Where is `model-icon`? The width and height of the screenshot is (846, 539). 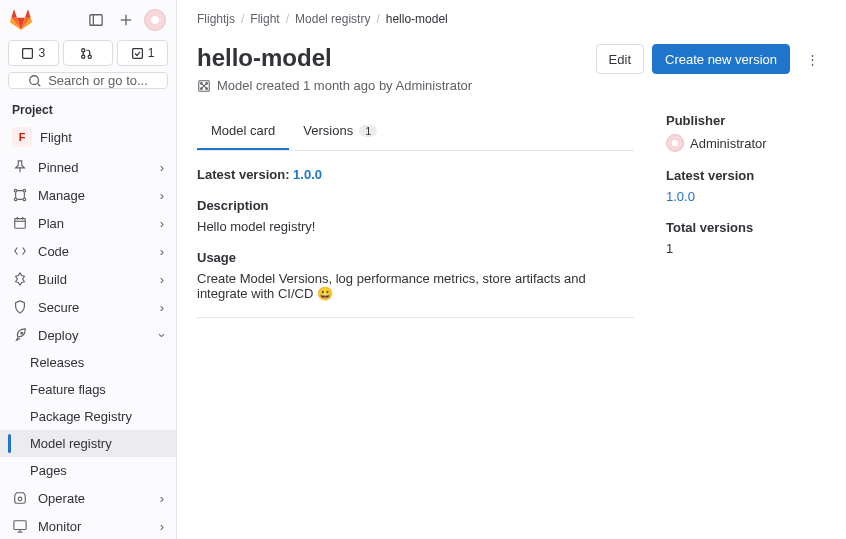 model-icon is located at coordinates (204, 86).